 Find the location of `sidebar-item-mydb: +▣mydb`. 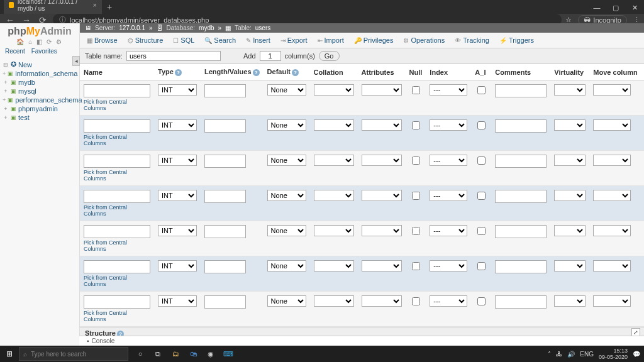

sidebar-item-mydb: +▣mydb is located at coordinates (40, 82).